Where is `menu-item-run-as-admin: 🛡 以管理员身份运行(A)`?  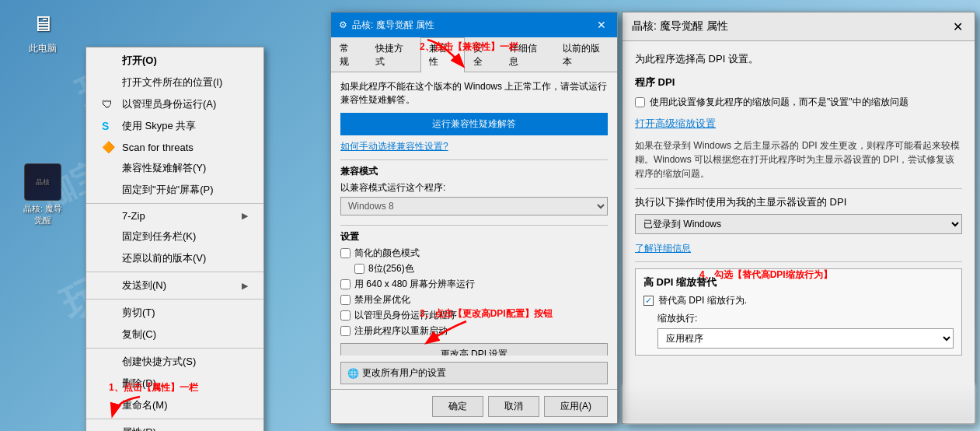
menu-item-run-as-admin: 🛡 以管理员身份运行(A) is located at coordinates (175, 104).